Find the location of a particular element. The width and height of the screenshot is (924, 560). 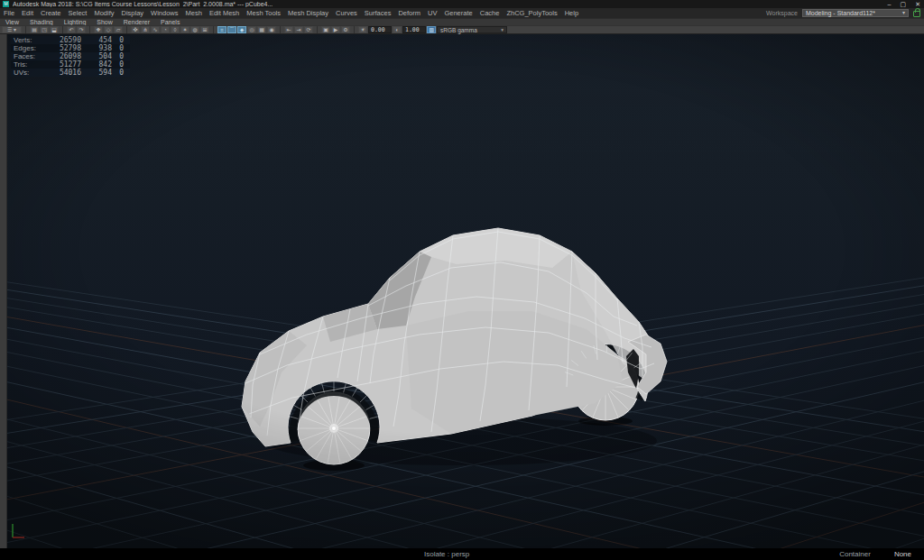

snap-to-point-icon: ◈ is located at coordinates (242, 30).